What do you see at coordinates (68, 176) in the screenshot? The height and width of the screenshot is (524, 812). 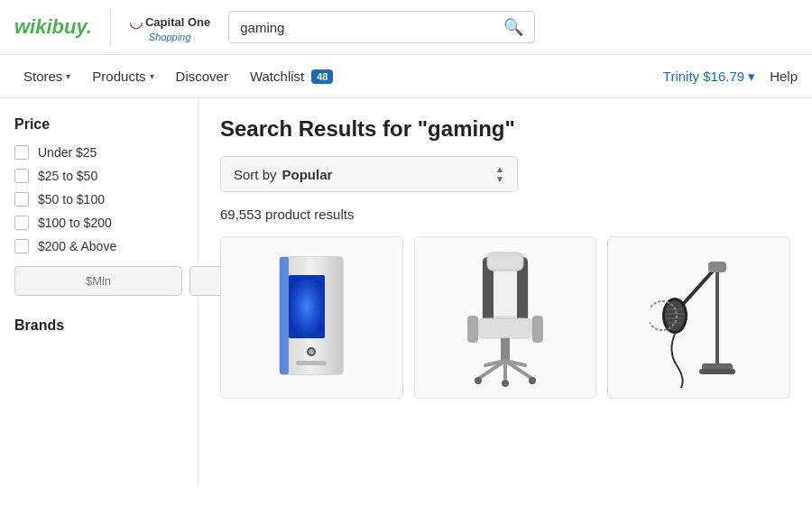 I see `filter-label-25-50: $25 to $50` at bounding box center [68, 176].